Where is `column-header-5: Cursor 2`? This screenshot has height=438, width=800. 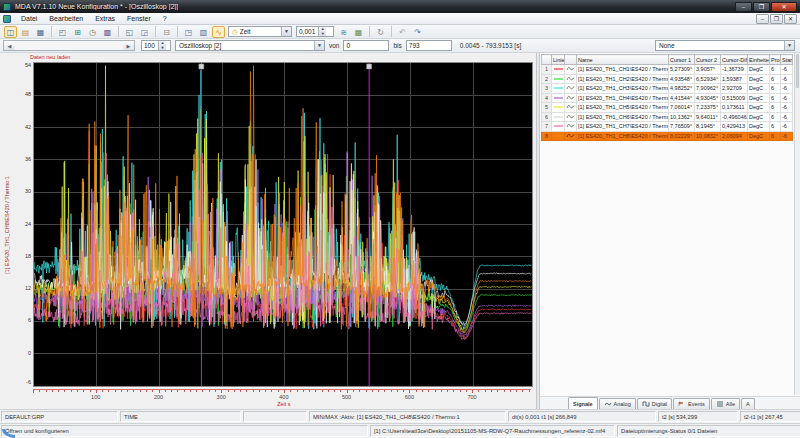 column-header-5: Cursor 2 is located at coordinates (708, 60).